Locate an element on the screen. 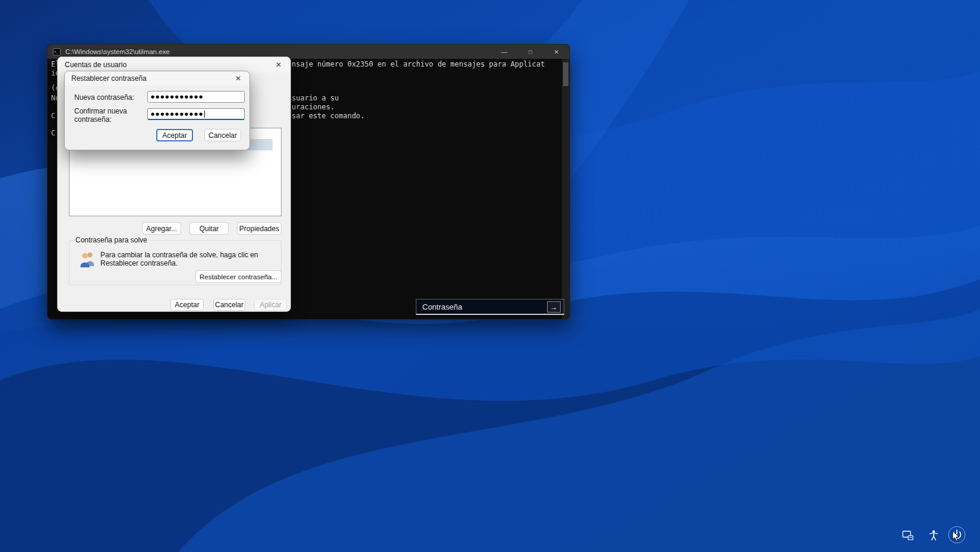 The height and width of the screenshot is (552, 980). cmd-icon is located at coordinates (57, 52).